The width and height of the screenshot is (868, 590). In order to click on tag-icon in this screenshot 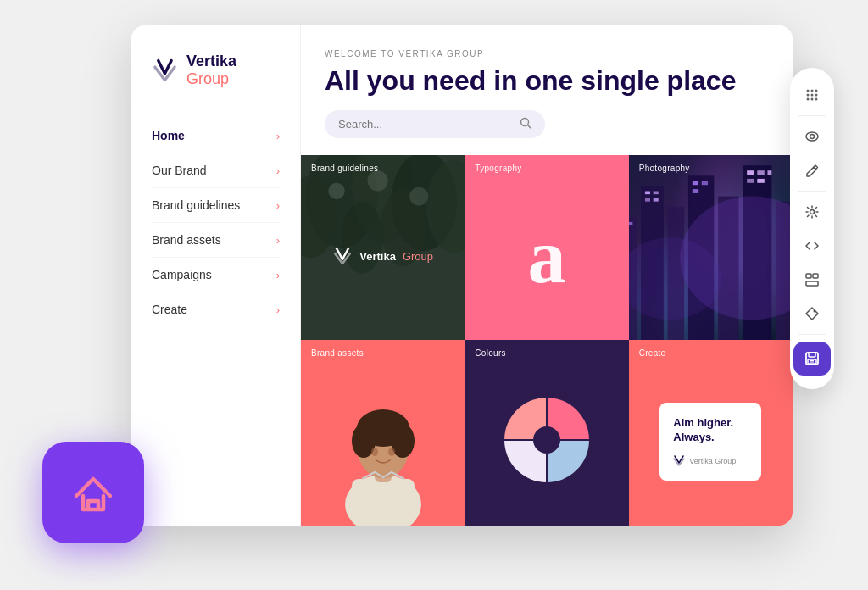, I will do `click(812, 314)`.